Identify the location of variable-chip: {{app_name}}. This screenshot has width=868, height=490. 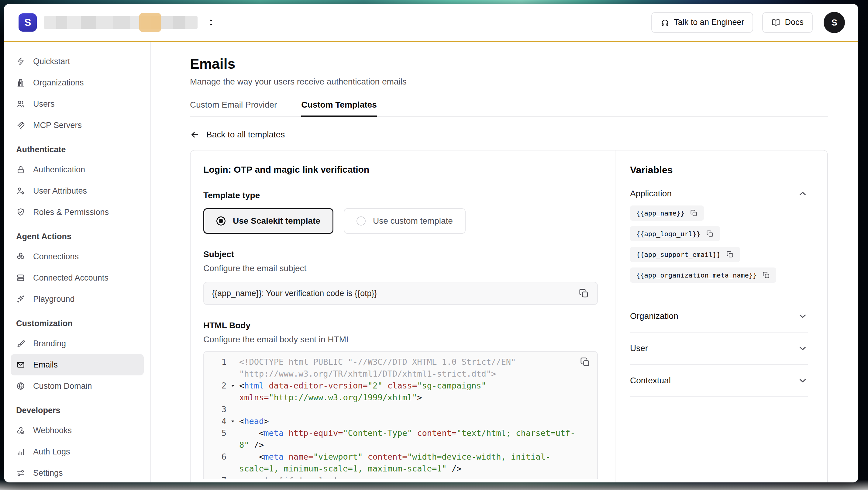
(667, 213).